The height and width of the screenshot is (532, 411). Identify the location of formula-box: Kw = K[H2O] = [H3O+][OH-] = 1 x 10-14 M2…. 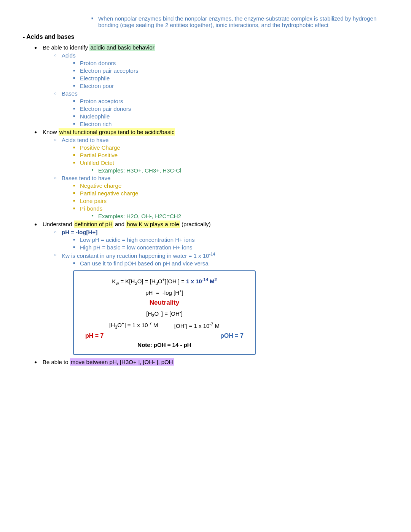
(164, 313).